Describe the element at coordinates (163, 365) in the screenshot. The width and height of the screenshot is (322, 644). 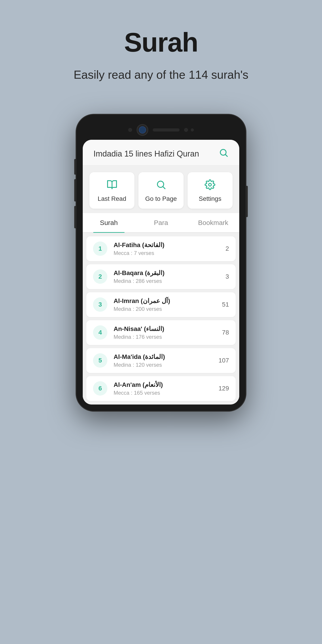
I see `surah-meta: Medina : 120 verses` at that location.